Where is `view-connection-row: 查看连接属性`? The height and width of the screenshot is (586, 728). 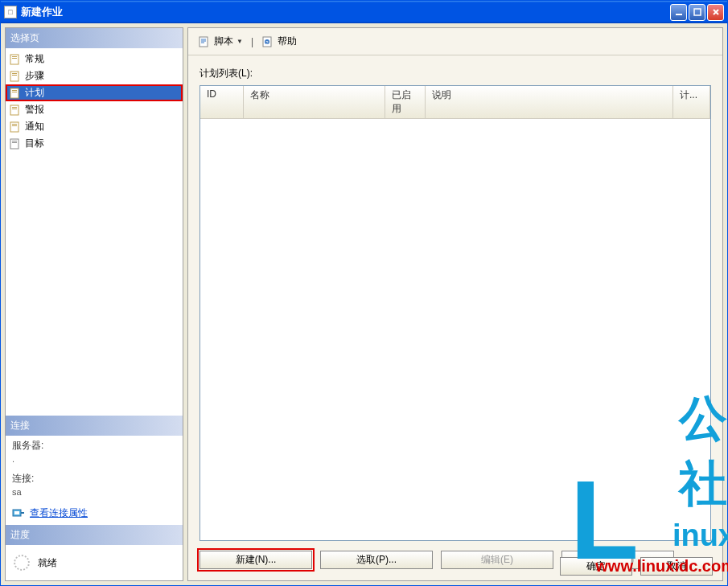 view-connection-row: 查看连接属性 is located at coordinates (94, 513).